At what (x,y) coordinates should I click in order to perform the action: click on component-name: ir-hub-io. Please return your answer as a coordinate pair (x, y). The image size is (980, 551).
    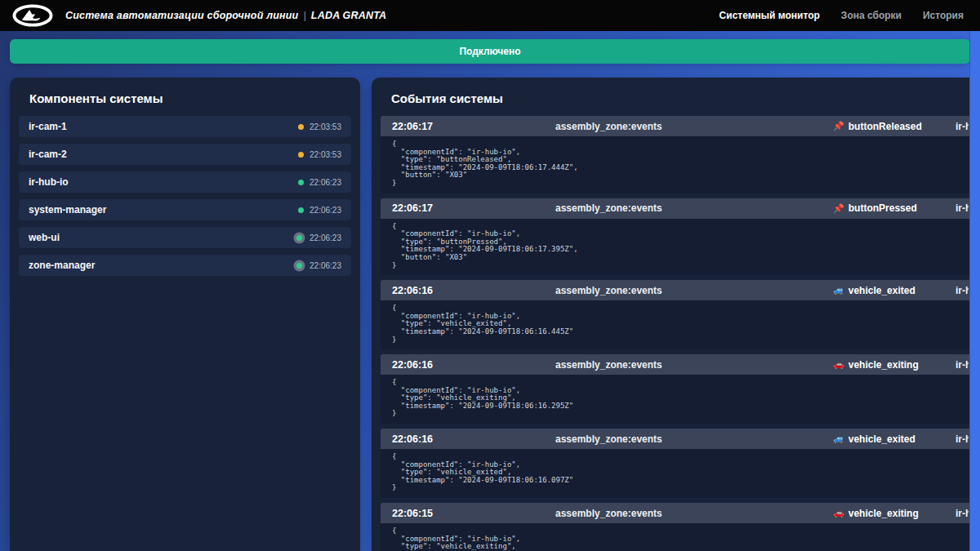
    Looking at the image, I should click on (49, 182).